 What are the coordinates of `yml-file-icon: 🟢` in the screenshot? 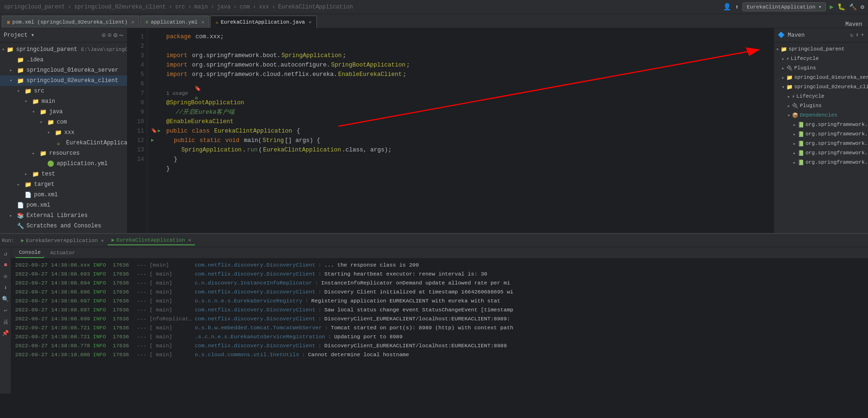 It's located at (51, 164).